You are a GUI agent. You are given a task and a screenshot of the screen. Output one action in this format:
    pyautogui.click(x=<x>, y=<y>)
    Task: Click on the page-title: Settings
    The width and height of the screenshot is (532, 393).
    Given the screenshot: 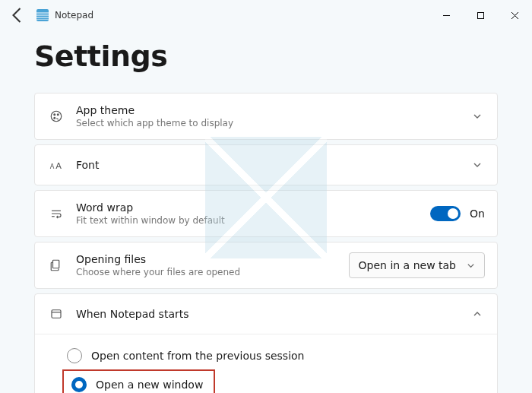 What is the action you would take?
    pyautogui.click(x=266, y=56)
    